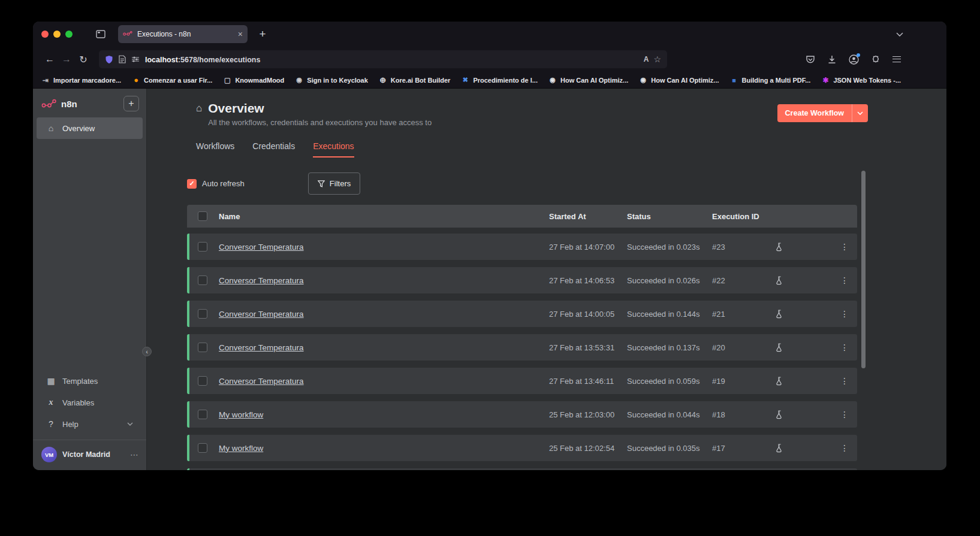 This screenshot has height=536, width=980. I want to click on sidebar-collapse-handle: ‹, so click(147, 352).